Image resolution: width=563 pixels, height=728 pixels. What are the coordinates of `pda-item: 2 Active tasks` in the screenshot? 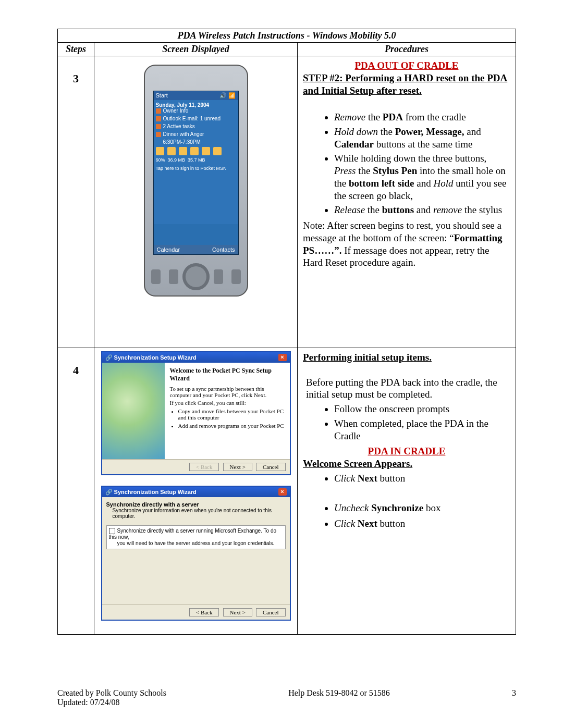 It's located at (179, 126).